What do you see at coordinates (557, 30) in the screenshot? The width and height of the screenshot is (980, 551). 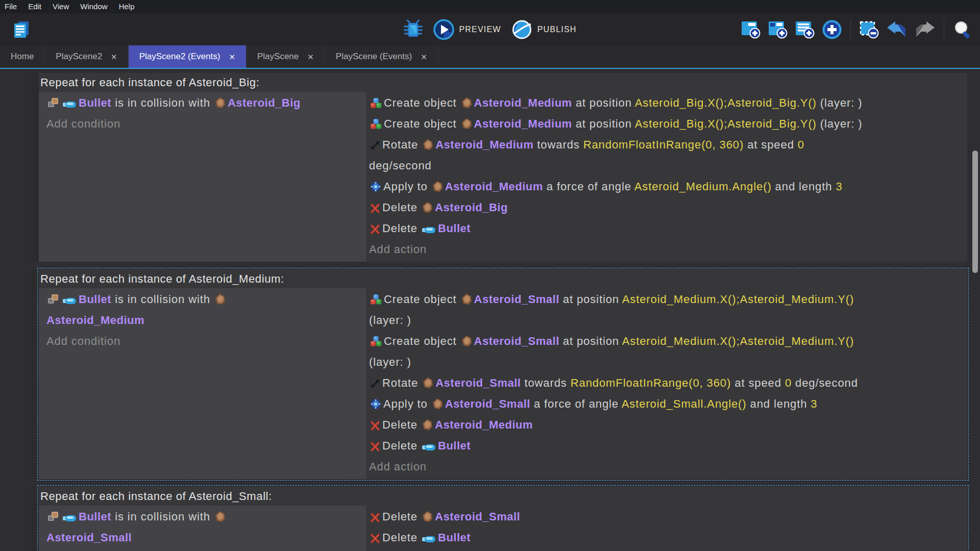 I see `publish-label: PUBLISH` at bounding box center [557, 30].